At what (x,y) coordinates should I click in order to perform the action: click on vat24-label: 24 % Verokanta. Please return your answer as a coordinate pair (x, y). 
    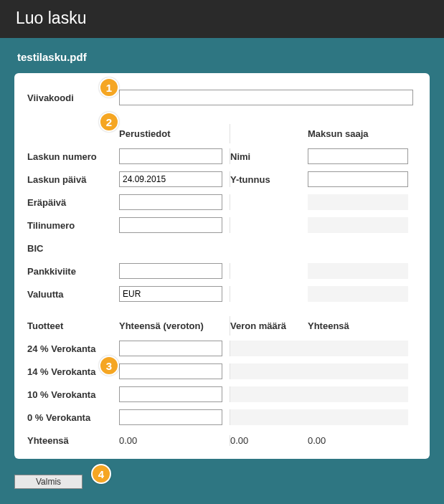
    Looking at the image, I should click on (73, 348).